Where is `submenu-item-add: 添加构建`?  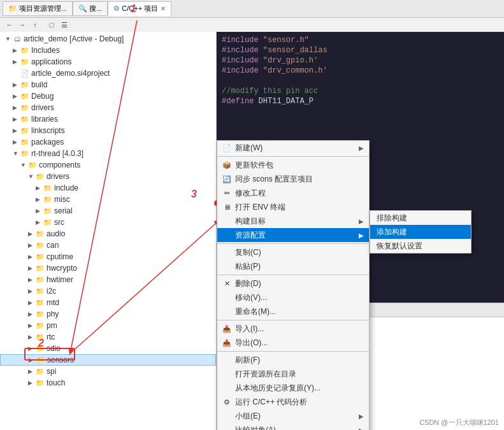 submenu-item-add: 添加构建 is located at coordinates (421, 232).